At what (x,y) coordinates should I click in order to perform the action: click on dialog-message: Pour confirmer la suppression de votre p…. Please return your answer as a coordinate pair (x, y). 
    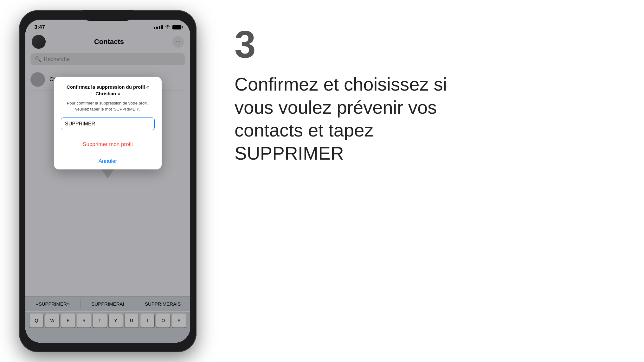
    Looking at the image, I should click on (108, 106).